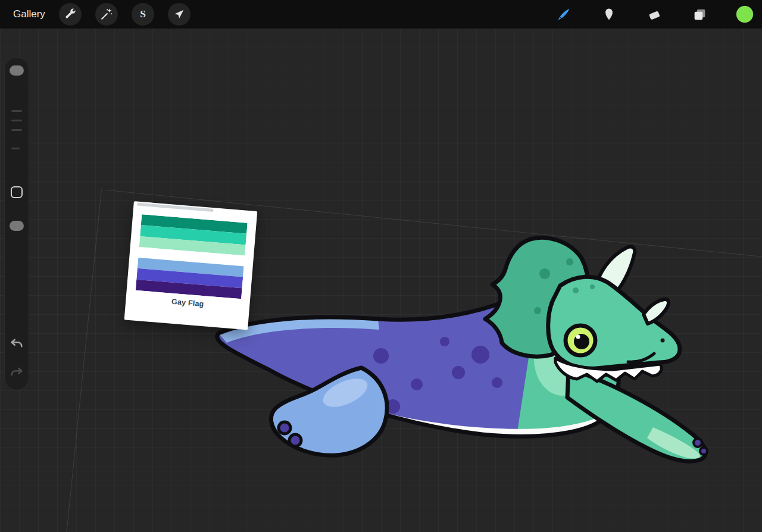  I want to click on layers-icon, so click(700, 14).